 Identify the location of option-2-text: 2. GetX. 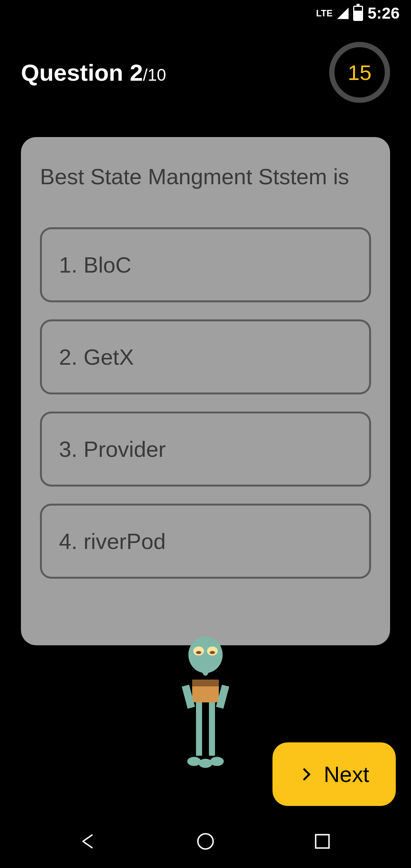
(97, 357).